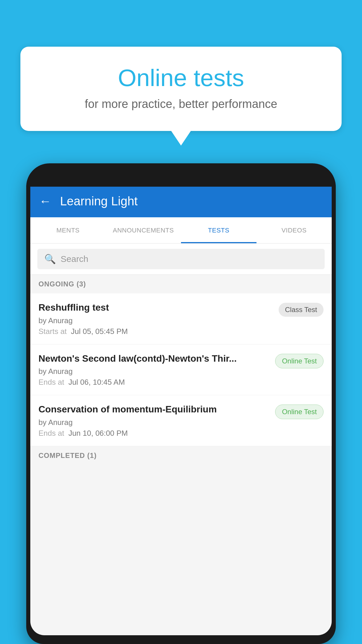  I want to click on tab-announcements: ANNOUNCEMENTS, so click(143, 230).